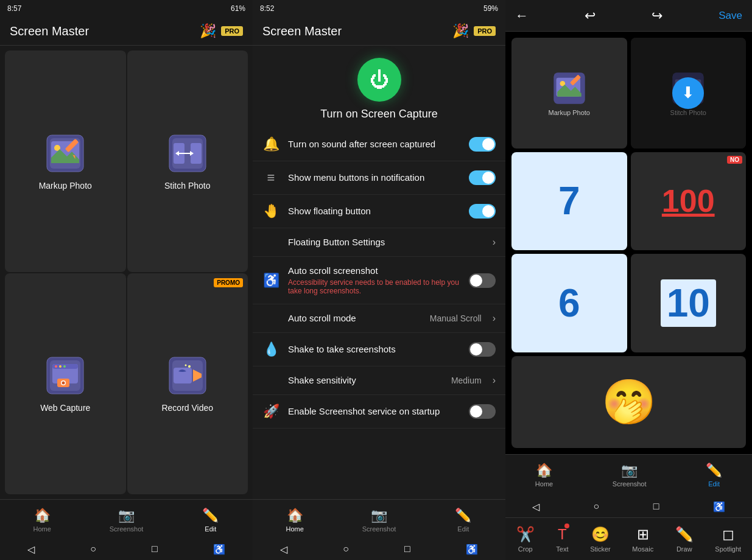 This screenshot has width=752, height=560. What do you see at coordinates (714, 471) in the screenshot?
I see `right-edit-icon: ✏️` at bounding box center [714, 471].